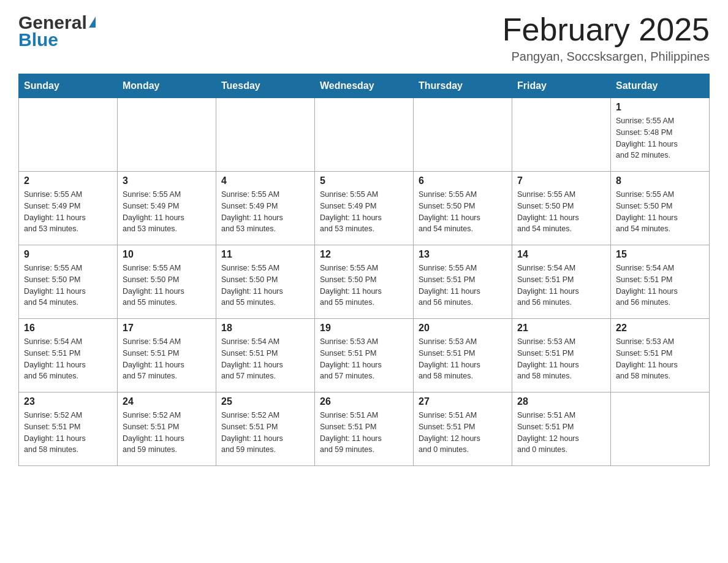 The width and height of the screenshot is (728, 563). What do you see at coordinates (364, 135) in the screenshot?
I see `week-row-1: 1Sunrise: 5:55 AM Sunset: 5:48 PM Daylig…` at bounding box center [364, 135].